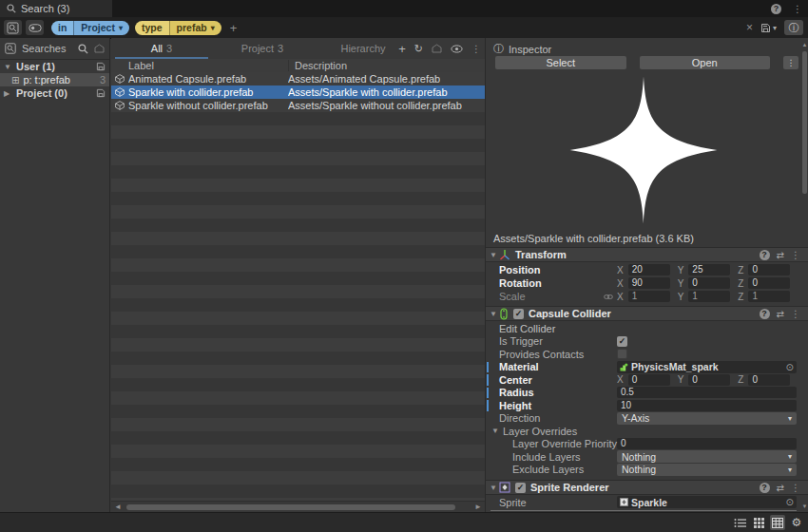  What do you see at coordinates (368, 92) in the screenshot?
I see `result-description: Assets/Sparkle with collider.prefab` at bounding box center [368, 92].